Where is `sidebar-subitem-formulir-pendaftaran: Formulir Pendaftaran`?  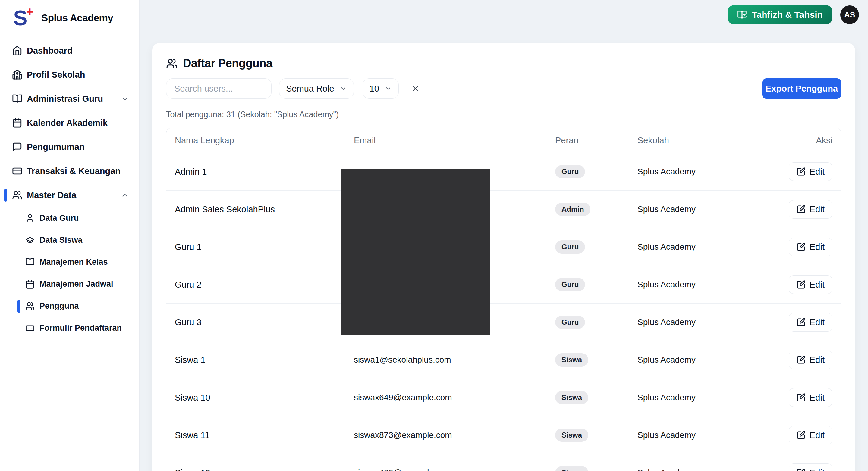
sidebar-subitem-formulir-pendaftaran: Formulir Pendaftaran is located at coordinates (69, 328).